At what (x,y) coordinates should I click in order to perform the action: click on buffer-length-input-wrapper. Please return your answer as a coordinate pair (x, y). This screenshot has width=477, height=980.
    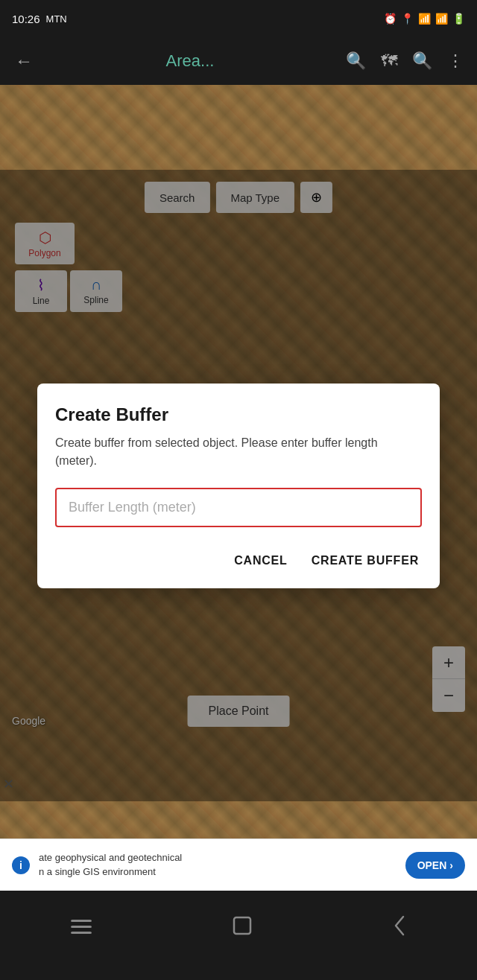
    Looking at the image, I should click on (238, 508).